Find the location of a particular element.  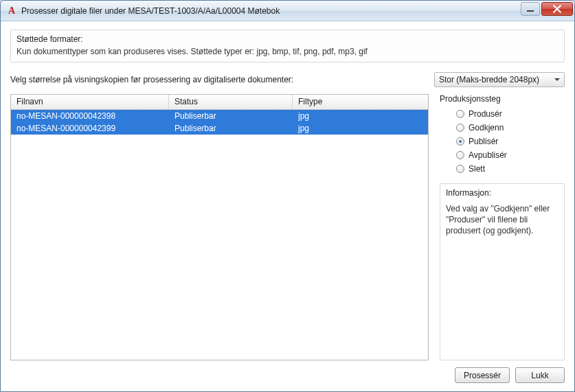

supported-formats-body: Kun dokumenttyper som kan produseres vis… is located at coordinates (287, 51).